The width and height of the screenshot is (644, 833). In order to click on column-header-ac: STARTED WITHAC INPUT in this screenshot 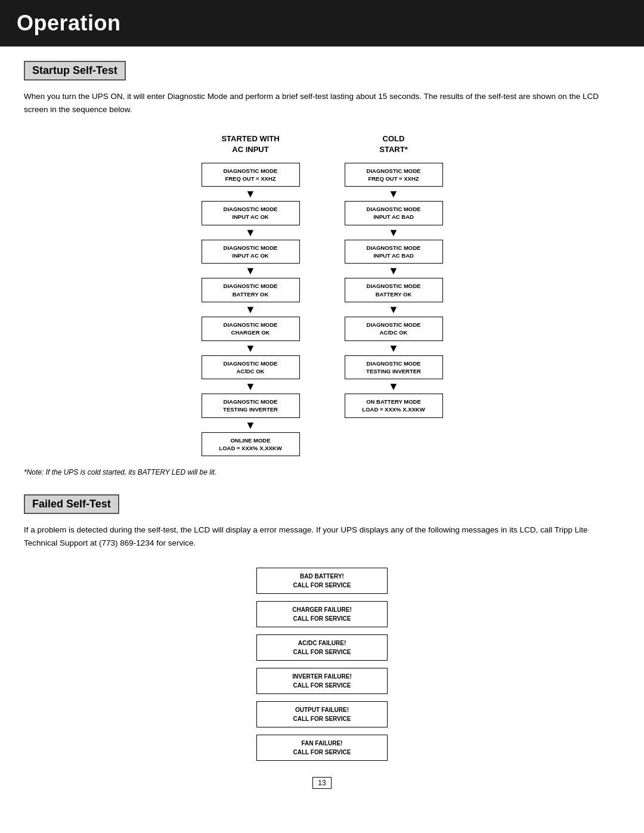, I will do `click(250, 144)`.